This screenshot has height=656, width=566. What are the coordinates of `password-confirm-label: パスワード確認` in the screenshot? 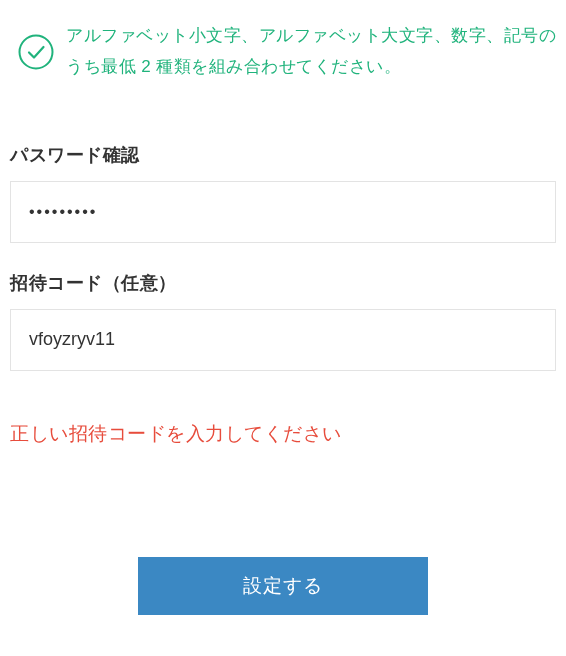 It's located at (283, 155).